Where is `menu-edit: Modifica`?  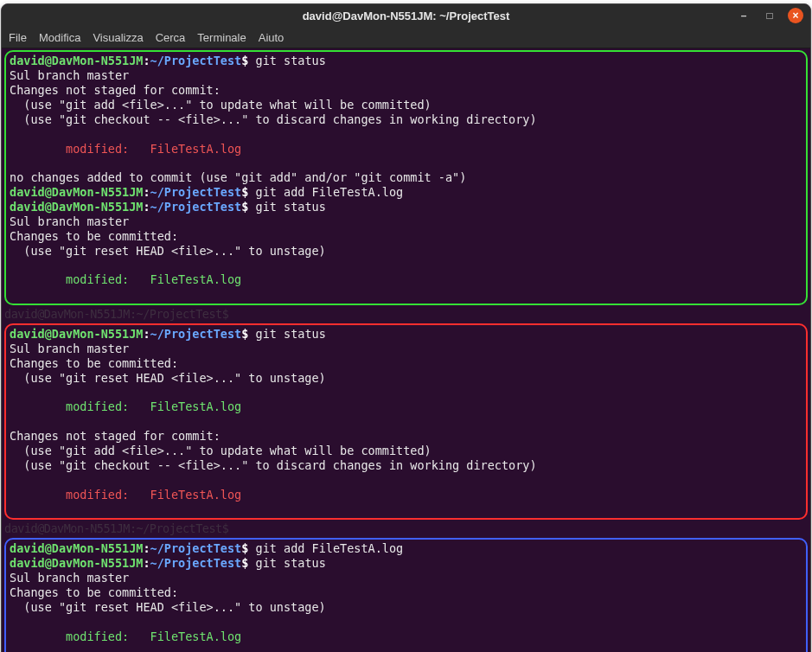
menu-edit: Modifica is located at coordinates (60, 38).